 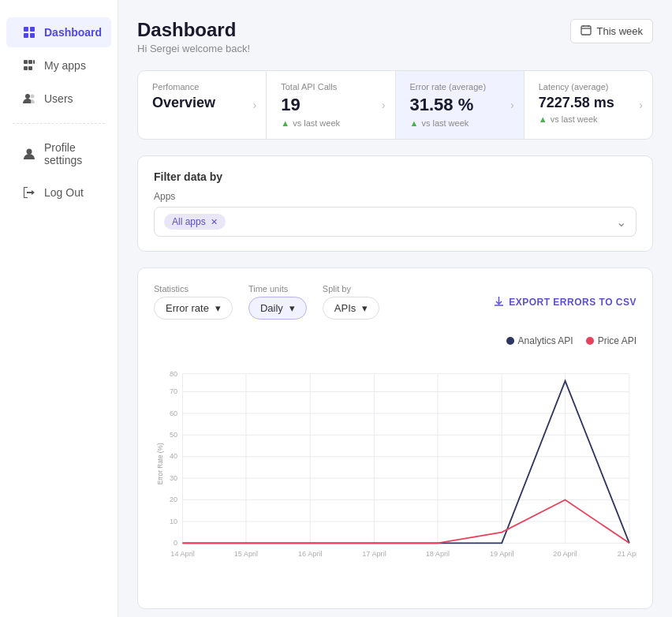 What do you see at coordinates (611, 341) in the screenshot?
I see `legend-price: Price API` at bounding box center [611, 341].